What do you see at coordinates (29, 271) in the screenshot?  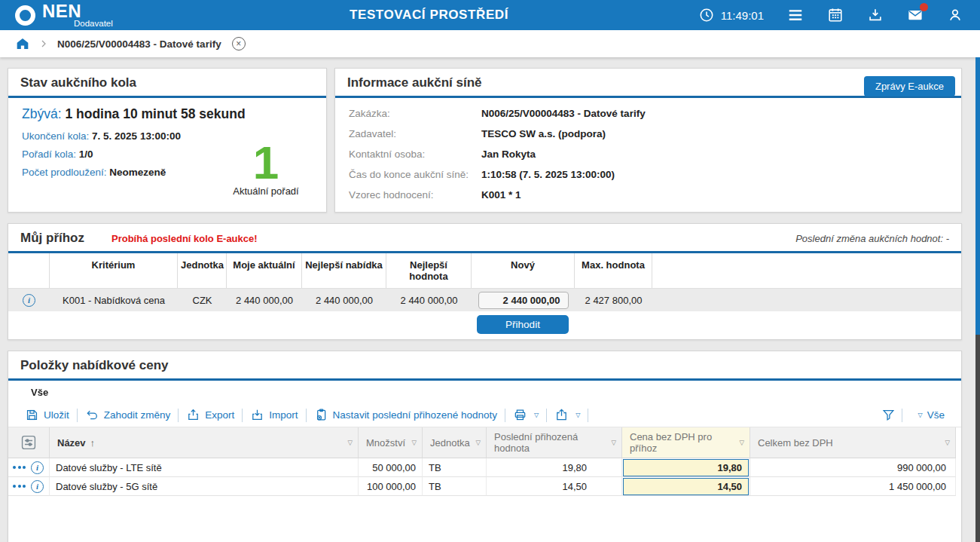 I see `column-header-empty` at bounding box center [29, 271].